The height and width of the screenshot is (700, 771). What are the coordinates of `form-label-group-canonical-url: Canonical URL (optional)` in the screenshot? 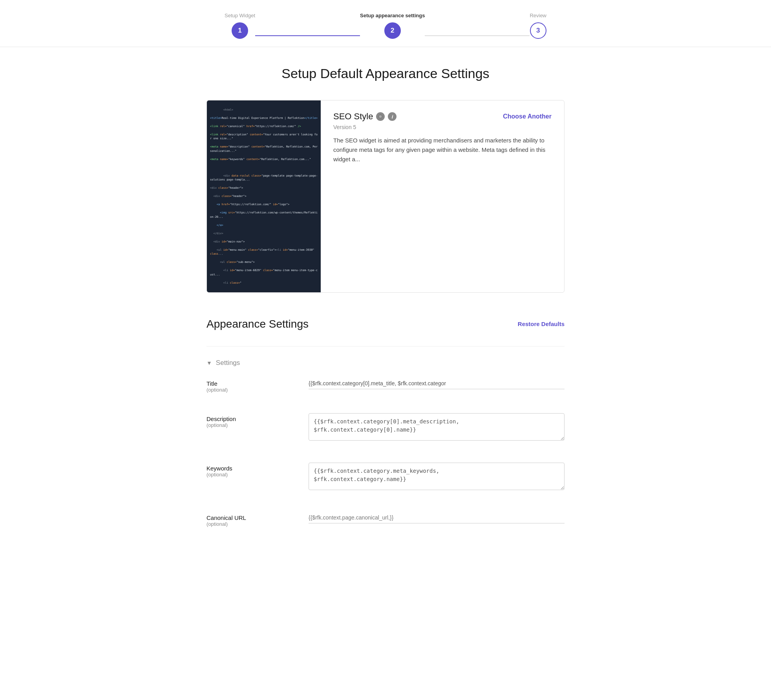 It's located at (258, 520).